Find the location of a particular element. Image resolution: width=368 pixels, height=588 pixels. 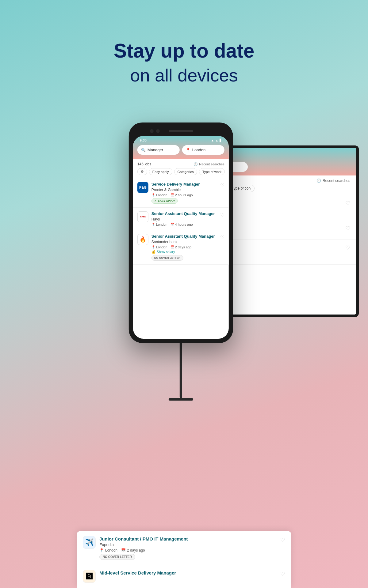

company-logo-pg: P&G is located at coordinates (143, 187).